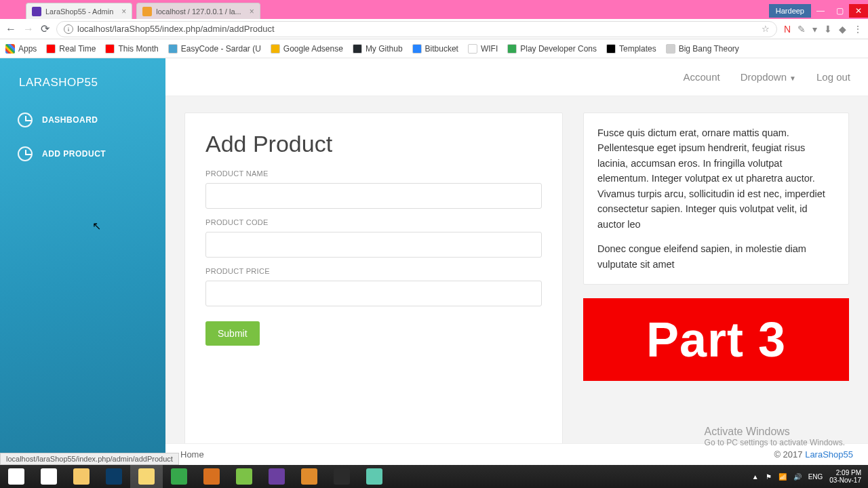 The image size is (868, 488). What do you see at coordinates (829, 454) in the screenshot?
I see `footer-brand-link: LaraShop55` at bounding box center [829, 454].